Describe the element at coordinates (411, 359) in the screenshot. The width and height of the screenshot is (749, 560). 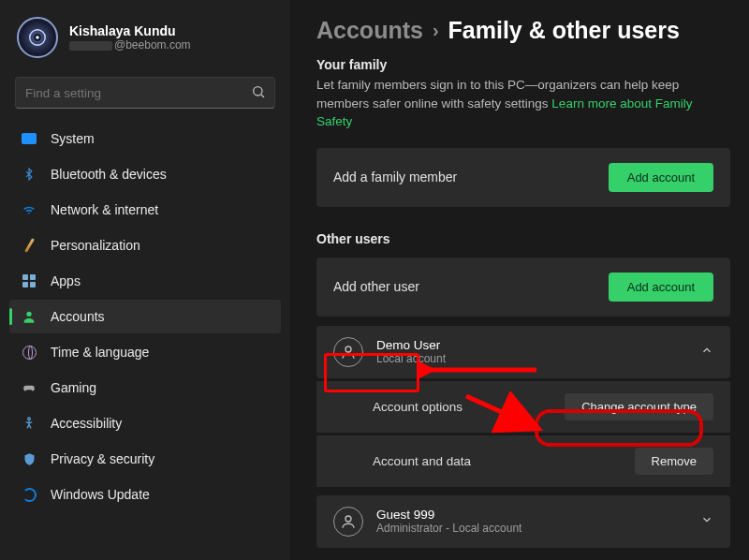
I see `user-sub: Local account` at that location.